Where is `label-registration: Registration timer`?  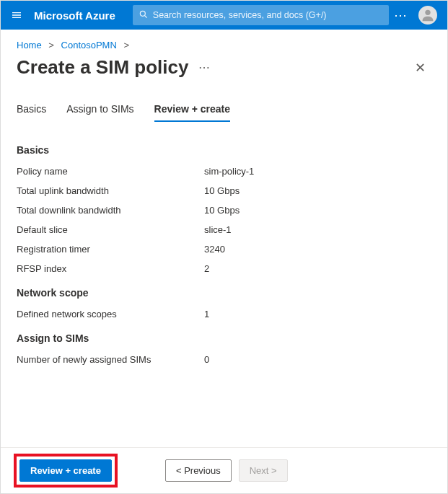 label-registration: Registration timer is located at coordinates (110, 250).